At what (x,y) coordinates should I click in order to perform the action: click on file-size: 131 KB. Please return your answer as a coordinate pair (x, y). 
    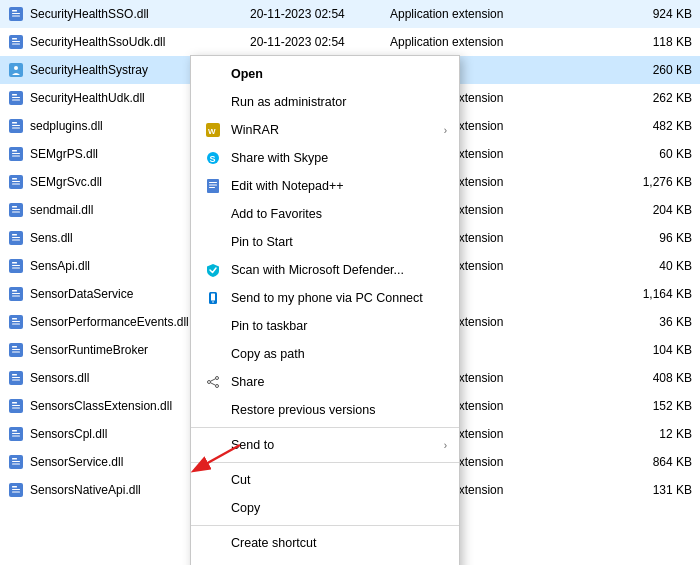
    Looking at the image, I should click on (652, 490).